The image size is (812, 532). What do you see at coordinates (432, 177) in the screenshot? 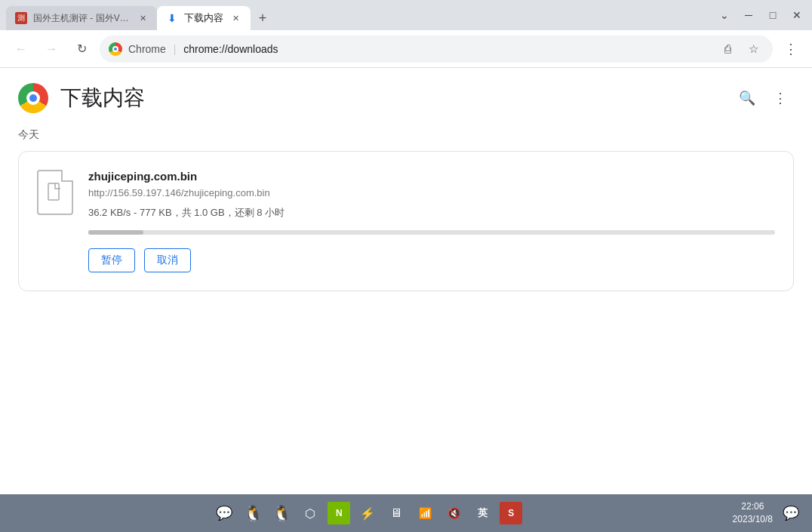
I see `download-filename: zhujiceping.com.bin` at bounding box center [432, 177].